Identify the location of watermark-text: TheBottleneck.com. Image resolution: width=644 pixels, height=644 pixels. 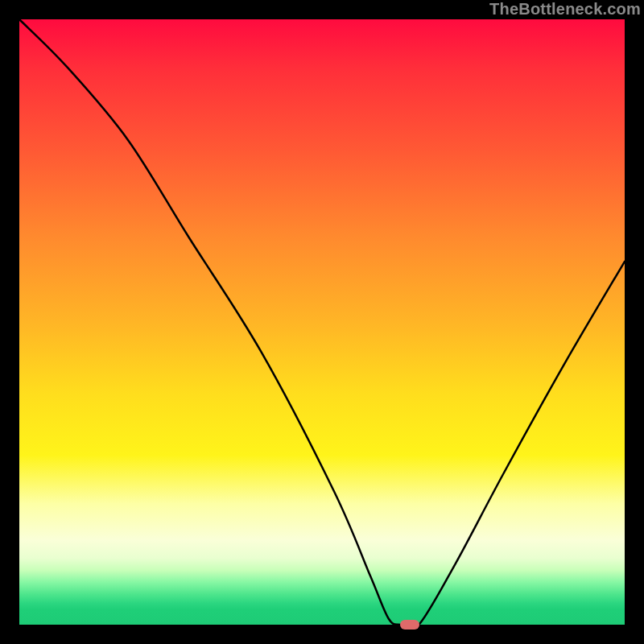
(565, 10).